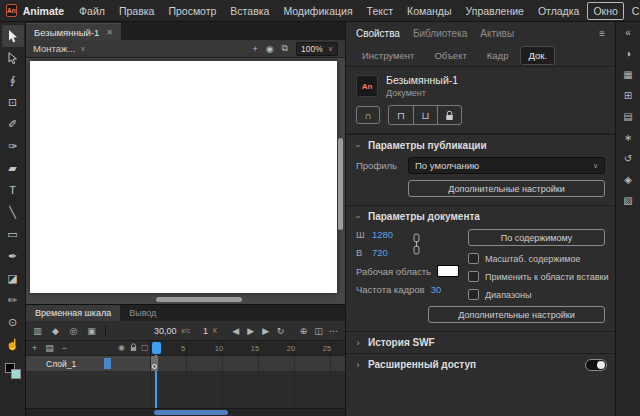 Image resolution: width=640 pixels, height=416 pixels. What do you see at coordinates (56, 331) in the screenshot?
I see `auto-keyframe-icon: ◆` at bounding box center [56, 331].